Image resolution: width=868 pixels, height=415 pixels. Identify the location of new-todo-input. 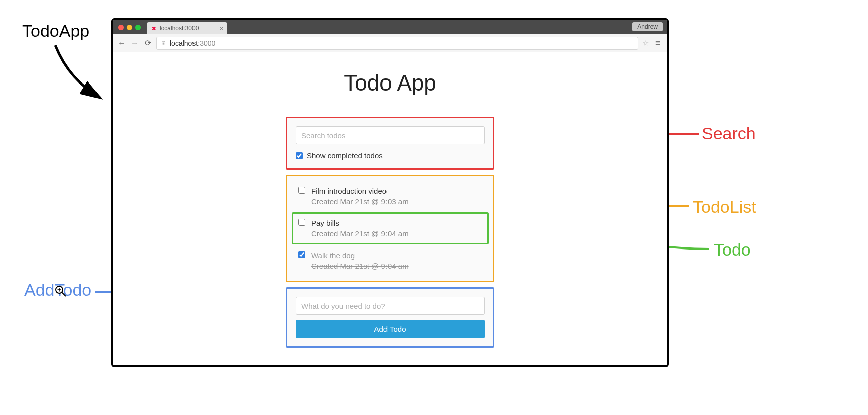
(390, 306).